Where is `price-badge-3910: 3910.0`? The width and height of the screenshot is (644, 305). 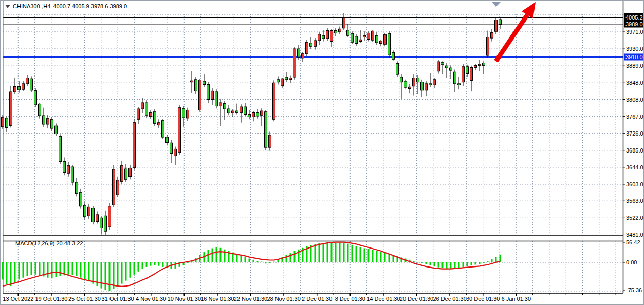 price-badge-3910: 3910.0 is located at coordinates (634, 58).